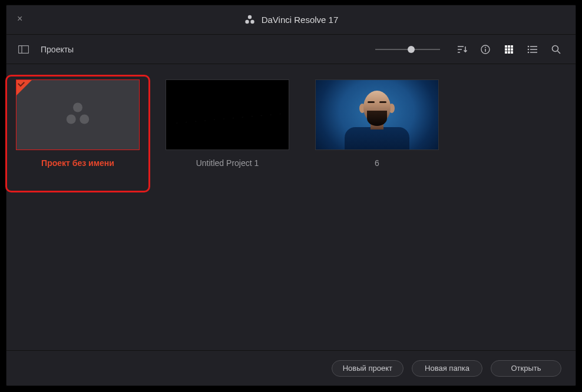 This screenshot has height=392, width=582. I want to click on info-icon, so click(485, 49).